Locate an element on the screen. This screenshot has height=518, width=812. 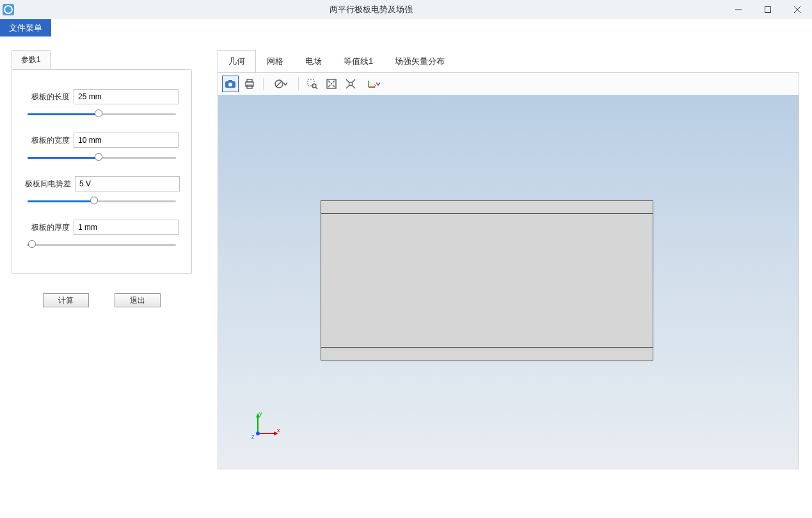
action-buttons: 计算 退出 is located at coordinates (102, 300).